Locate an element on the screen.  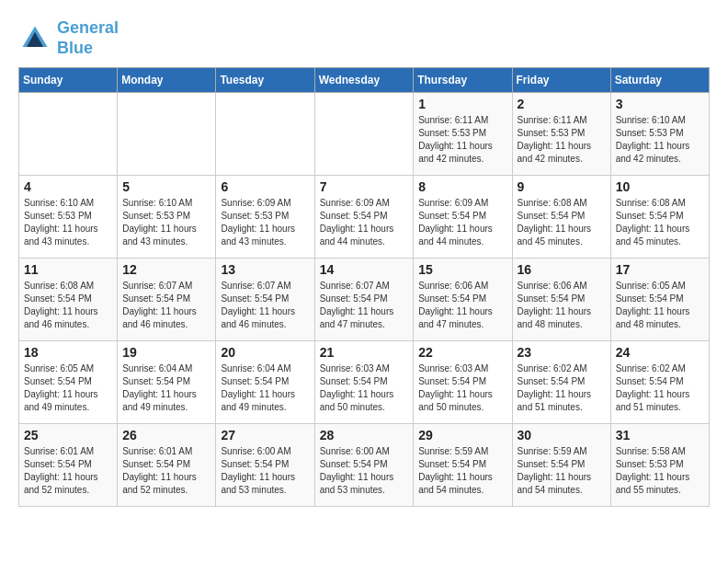
logo: General Blue is located at coordinates (68, 39).